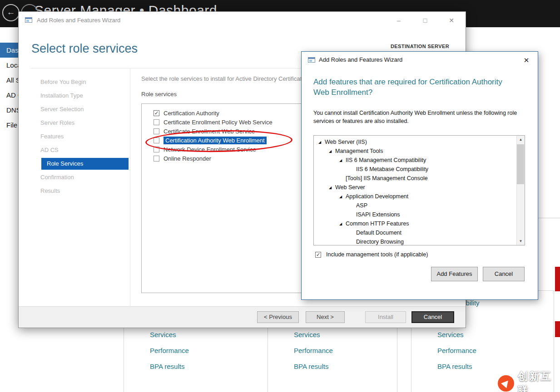 The width and height of the screenshot is (560, 392). Describe the element at coordinates (418, 117) in the screenshot. I see `dialog-body-text: You cannot install Certification Authori…` at that location.